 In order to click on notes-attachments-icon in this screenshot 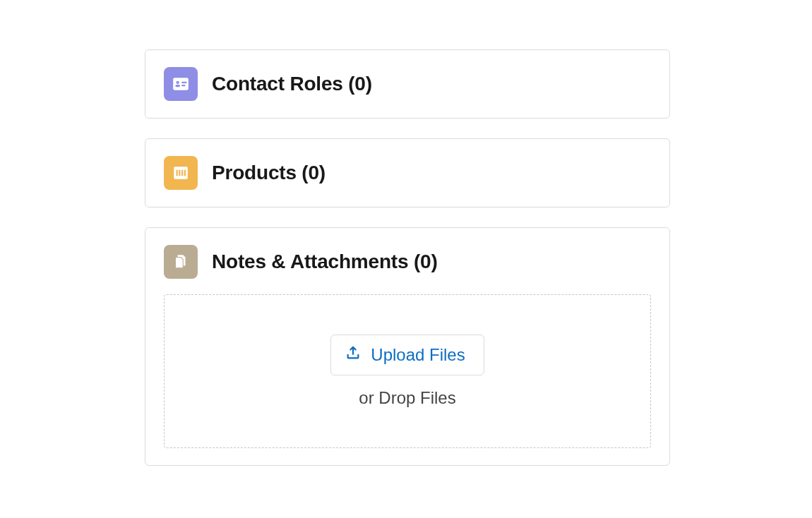, I will do `click(181, 262)`.